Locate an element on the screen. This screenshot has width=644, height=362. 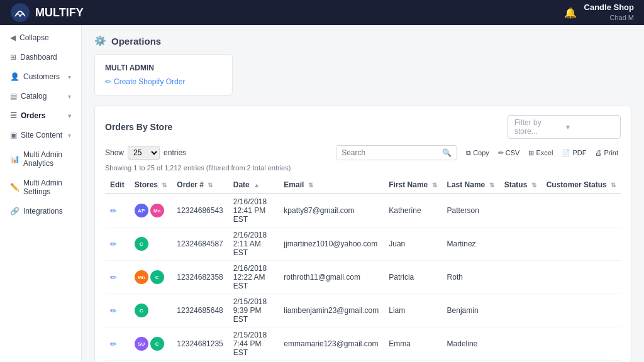
excel-icon: ⊞ is located at coordinates (531, 153).